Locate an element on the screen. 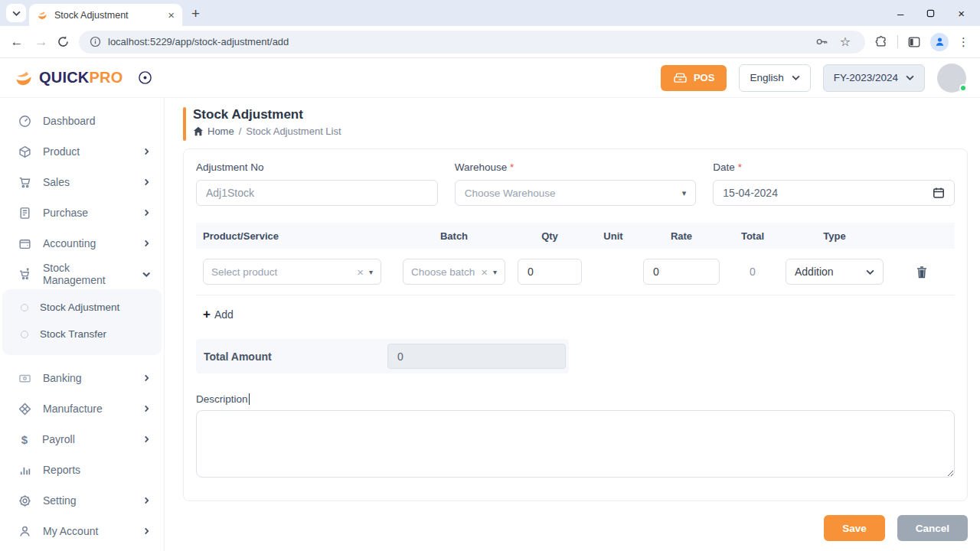 The height and width of the screenshot is (551, 980). url-text: localhost:5229/app/stock-adjustment/add is located at coordinates (458, 41).